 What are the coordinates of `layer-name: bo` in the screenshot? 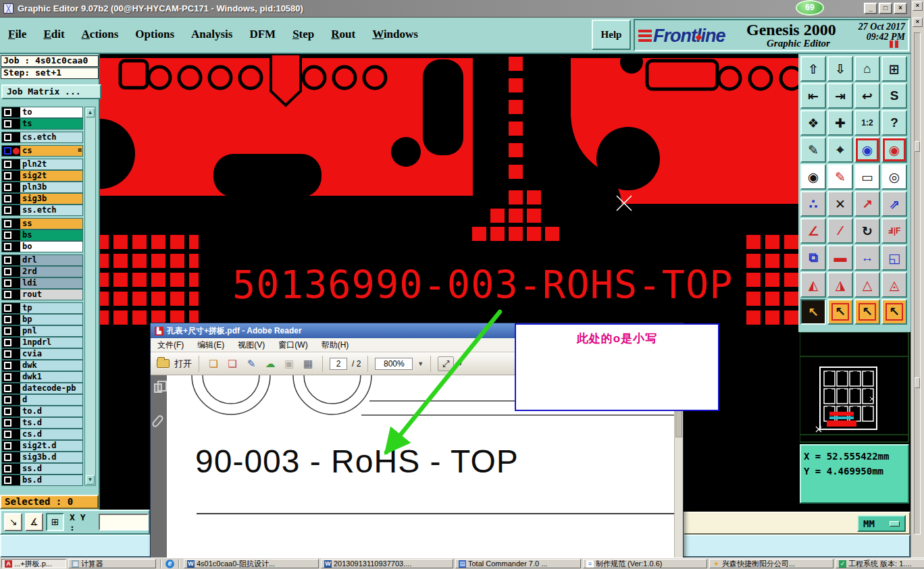 It's located at (51, 247).